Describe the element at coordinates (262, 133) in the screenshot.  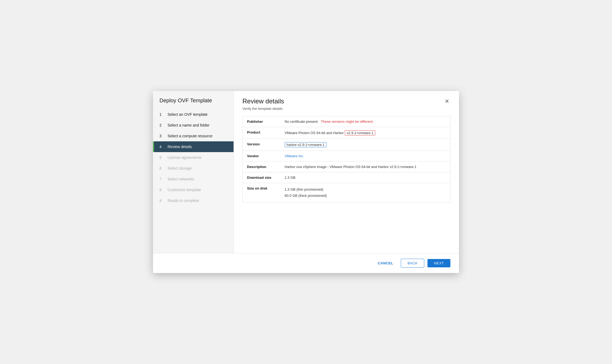
I see `label-product: Product` at that location.